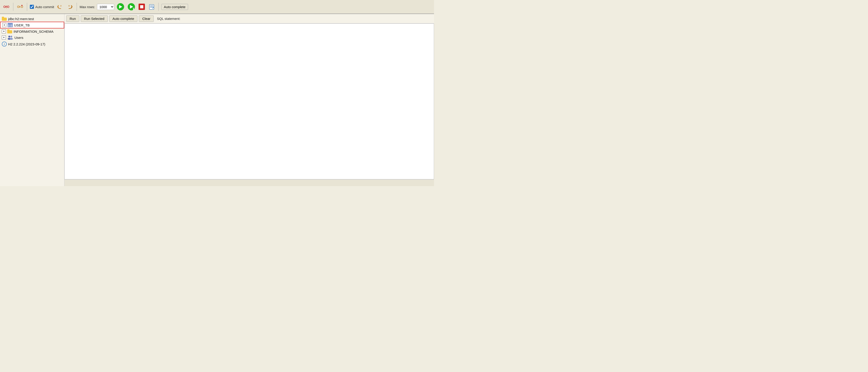 The image size is (868, 372). I want to click on connection-folder-icon, so click(4, 19).